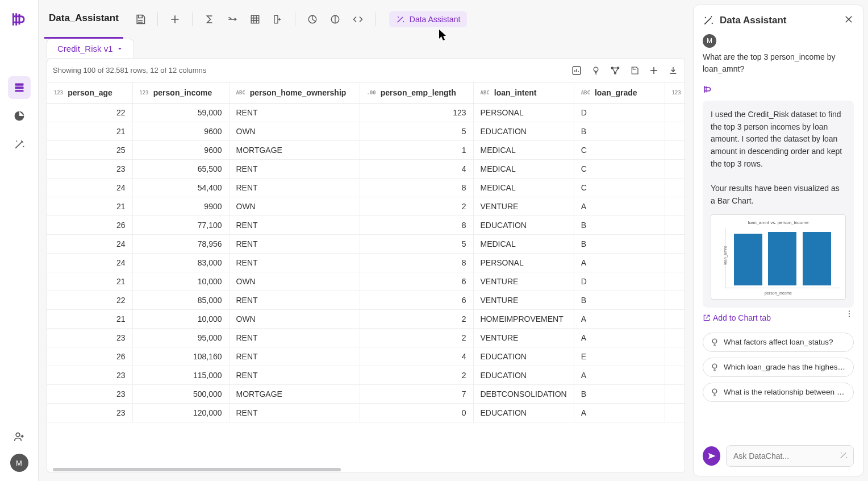  I want to click on assistant-logo-icon, so click(778, 90).